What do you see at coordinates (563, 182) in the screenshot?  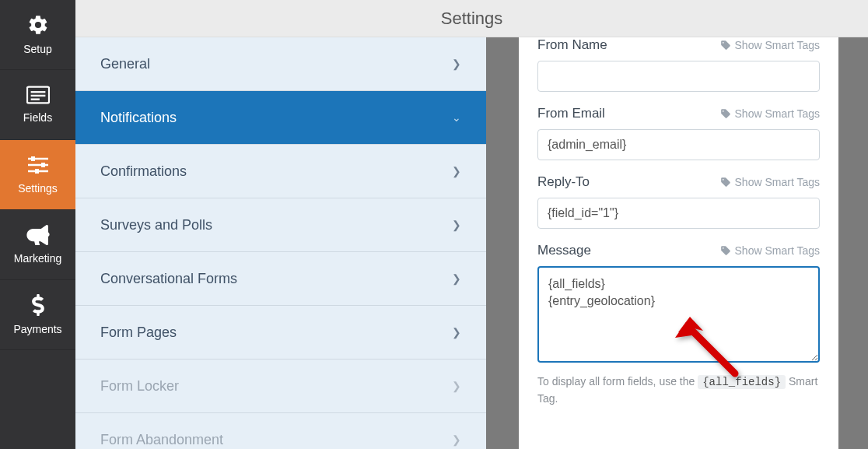 I see `field-label: Reply-To` at bounding box center [563, 182].